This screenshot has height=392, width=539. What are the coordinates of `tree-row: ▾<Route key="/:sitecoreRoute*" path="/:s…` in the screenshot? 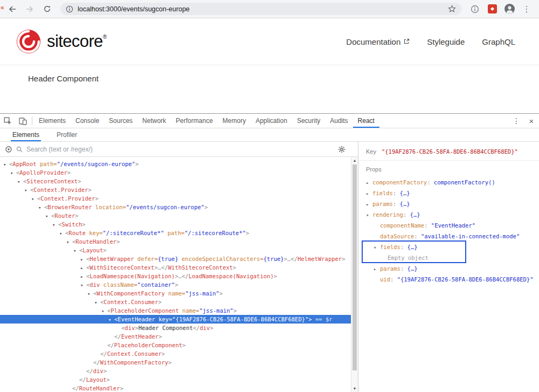 It's located at (176, 233).